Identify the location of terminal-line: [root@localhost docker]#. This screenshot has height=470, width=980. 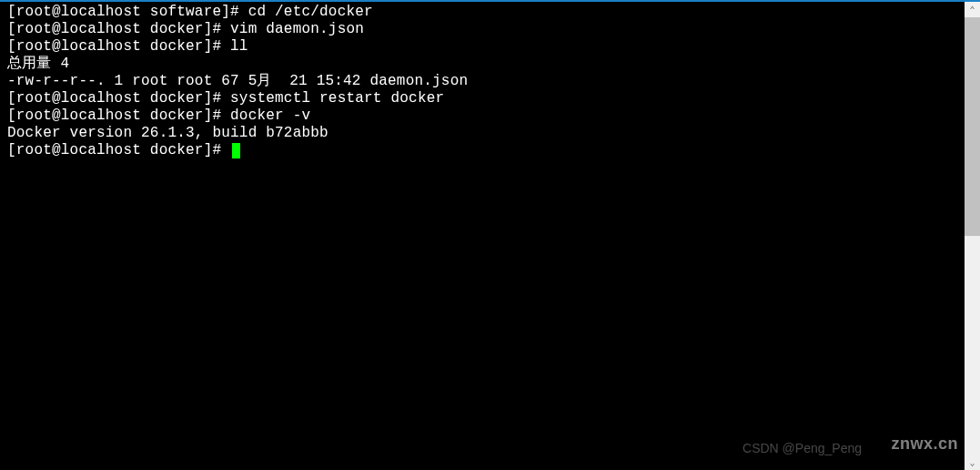
(486, 151).